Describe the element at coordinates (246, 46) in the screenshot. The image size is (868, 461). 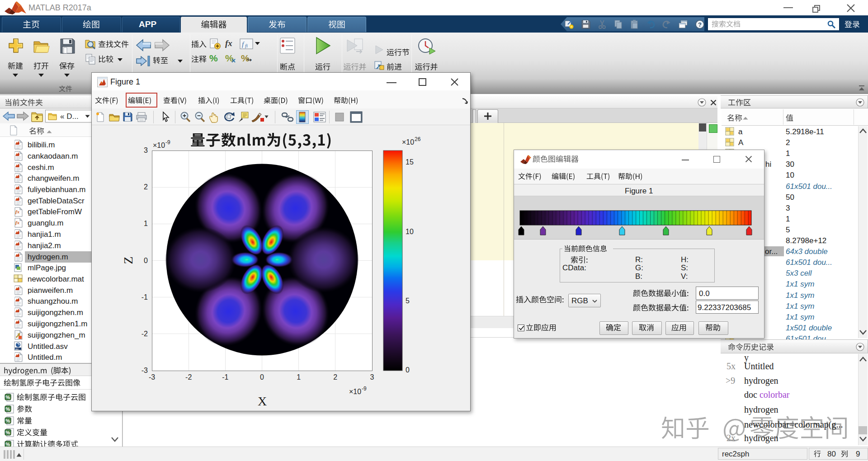
I see `svg-text: fi` at that location.